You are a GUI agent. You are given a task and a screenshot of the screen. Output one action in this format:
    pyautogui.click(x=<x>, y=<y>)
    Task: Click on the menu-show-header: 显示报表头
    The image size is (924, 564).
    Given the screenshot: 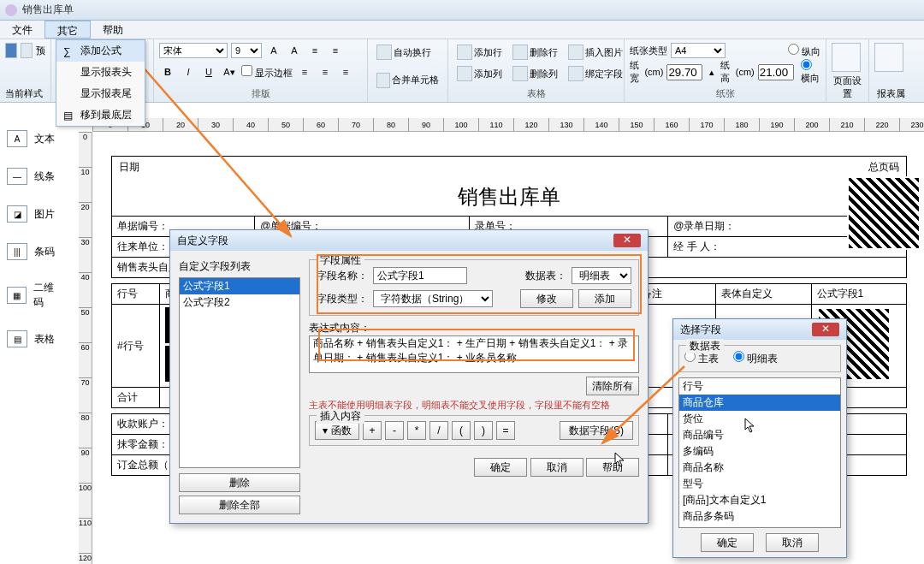 What is the action you would take?
    pyautogui.click(x=101, y=72)
    